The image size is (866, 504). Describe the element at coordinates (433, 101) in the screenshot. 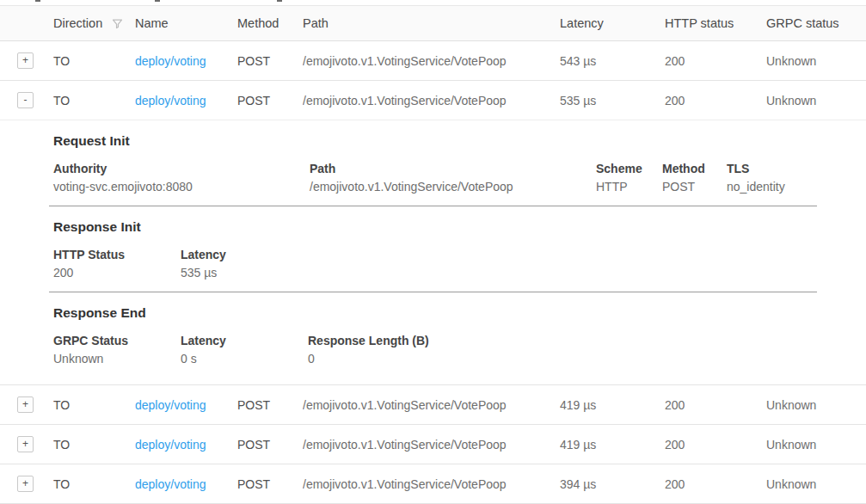

I see `table-row-expanded: - TO deploy/voting POST /emojivoto.v1.Vo…` at that location.